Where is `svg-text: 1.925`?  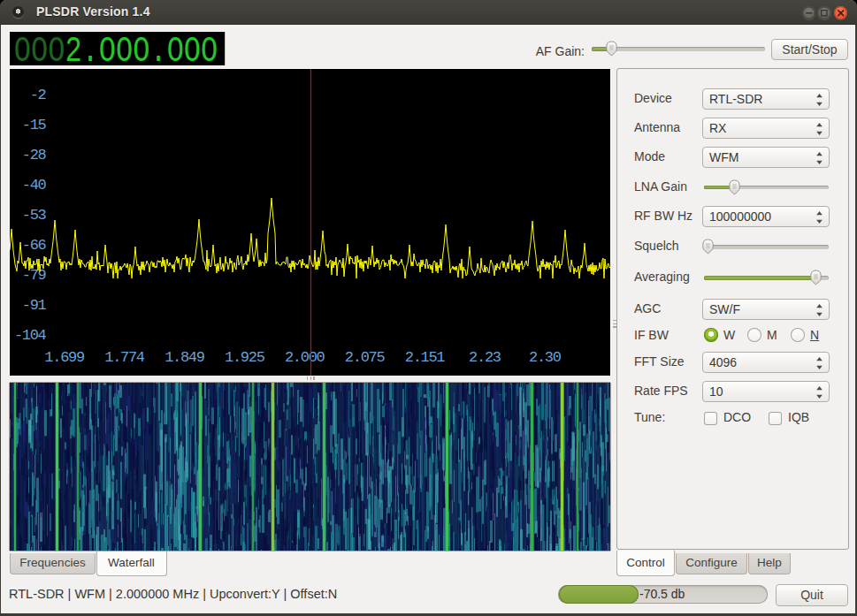 svg-text: 1.925 is located at coordinates (245, 357).